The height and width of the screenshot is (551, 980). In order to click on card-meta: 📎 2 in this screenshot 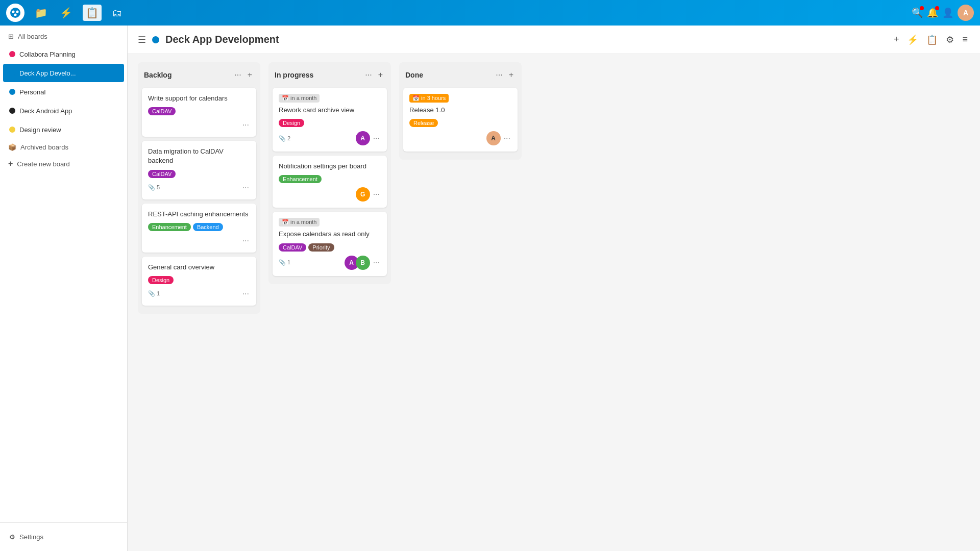, I will do `click(285, 139)`.